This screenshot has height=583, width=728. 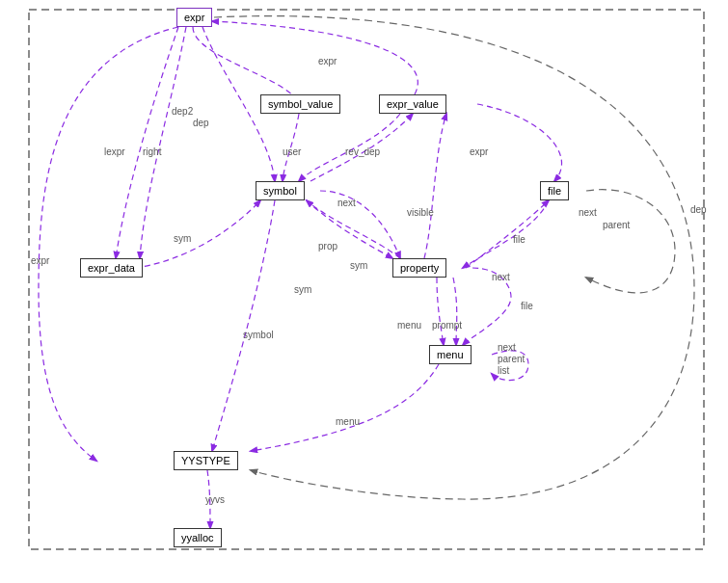 I want to click on label-yyvs: yyvs, so click(x=215, y=499).